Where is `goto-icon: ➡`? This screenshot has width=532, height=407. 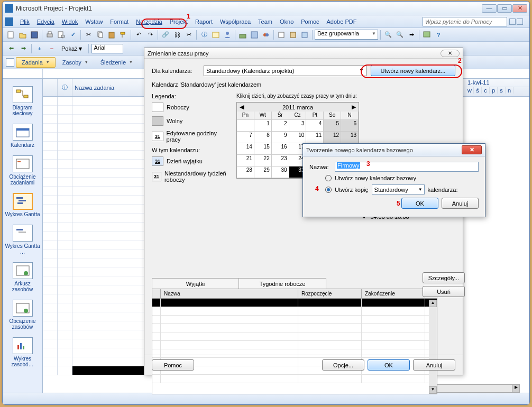
goto-icon: ➡ is located at coordinates (411, 35).